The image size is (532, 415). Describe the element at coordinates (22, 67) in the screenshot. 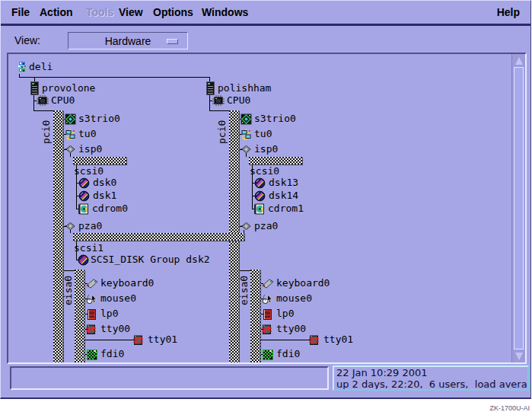

I see `cluster-icon` at that location.